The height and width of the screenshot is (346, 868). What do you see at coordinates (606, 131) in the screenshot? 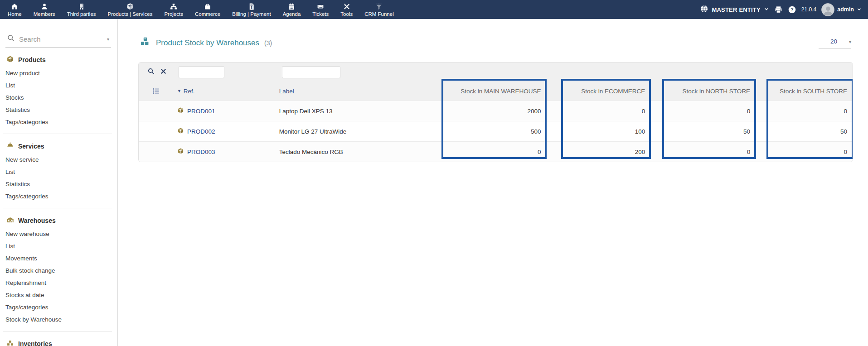
I see `stock-ecommerce-value: 100` at bounding box center [606, 131].